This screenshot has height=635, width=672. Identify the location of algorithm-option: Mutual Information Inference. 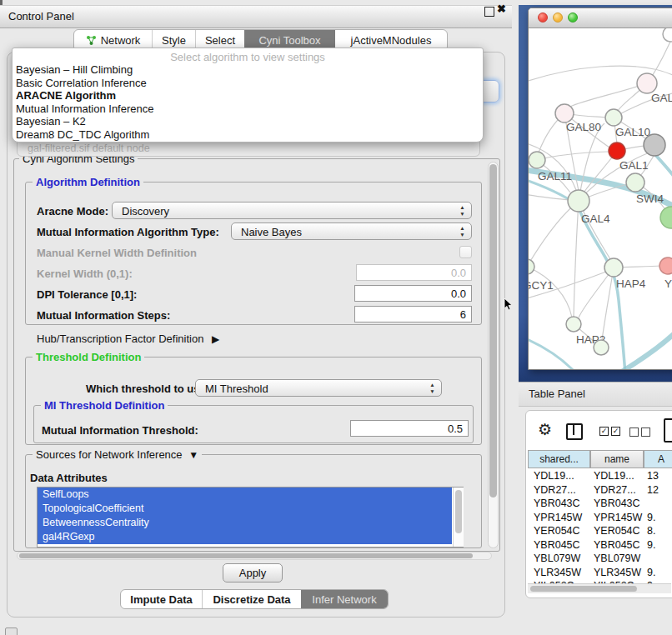
(248, 109).